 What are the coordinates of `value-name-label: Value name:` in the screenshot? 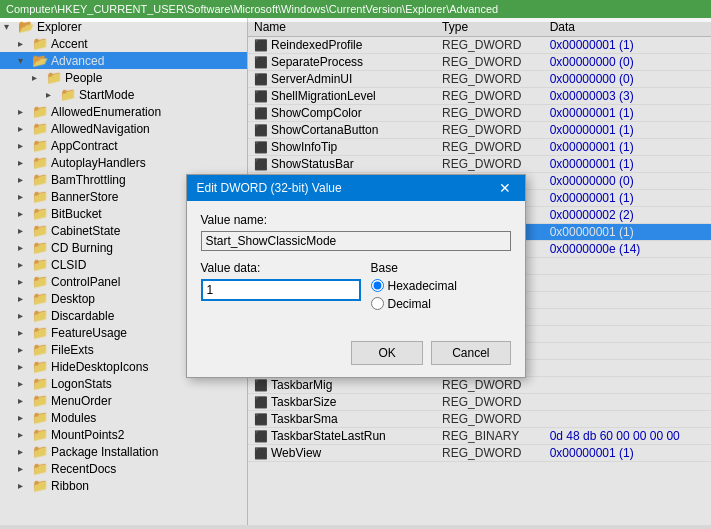 It's located at (356, 220).